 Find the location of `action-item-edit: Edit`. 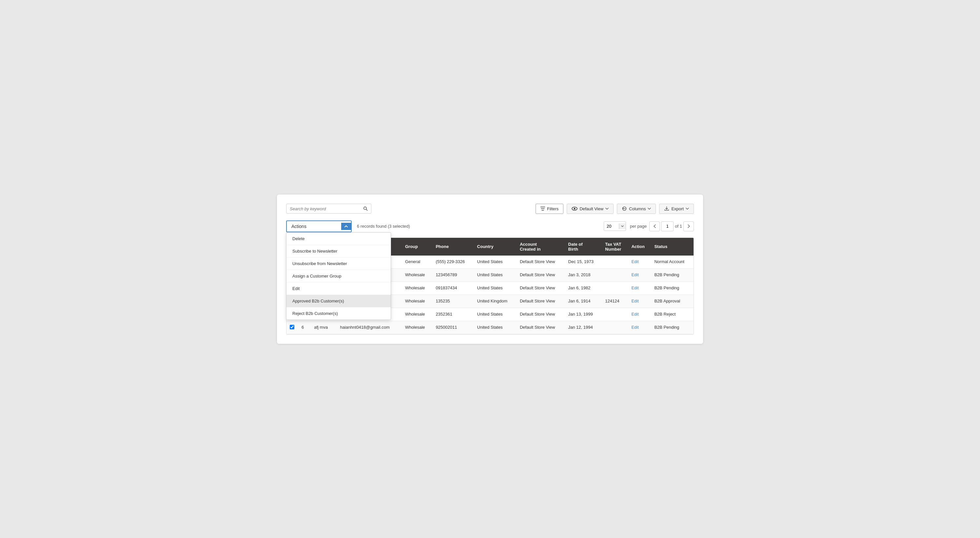

action-item-edit: Edit is located at coordinates (339, 289).